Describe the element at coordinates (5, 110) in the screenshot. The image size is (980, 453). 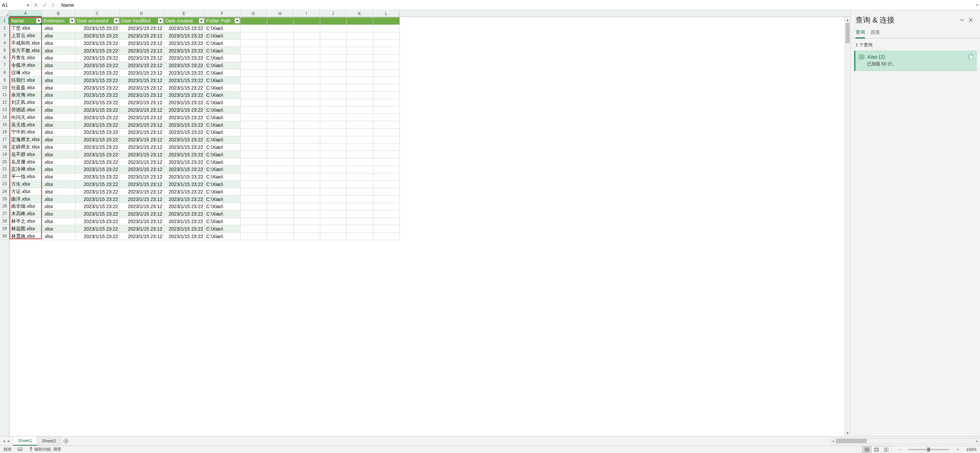
I see `row-header: 13` at that location.